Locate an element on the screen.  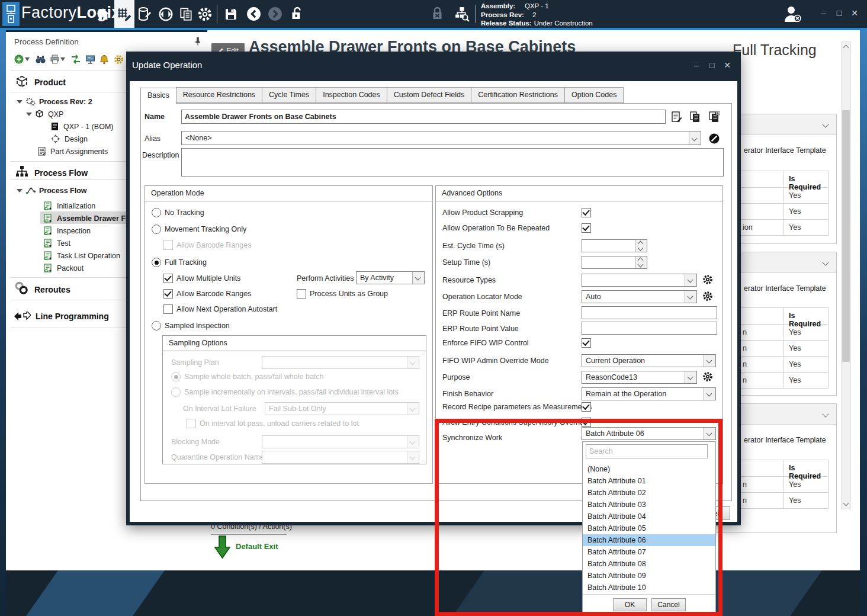
copy-all-names-icon is located at coordinates (714, 117).